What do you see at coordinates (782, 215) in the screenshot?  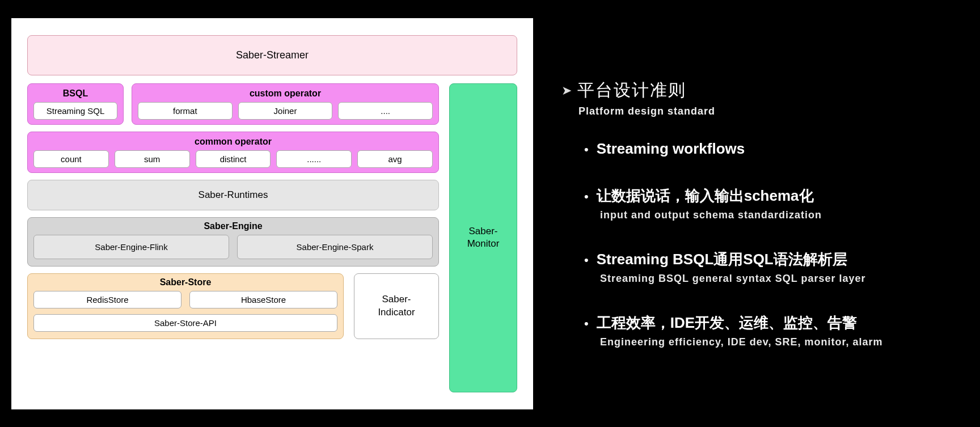 I see `bullet-2-sub: input and output schema standardization` at bounding box center [782, 215].